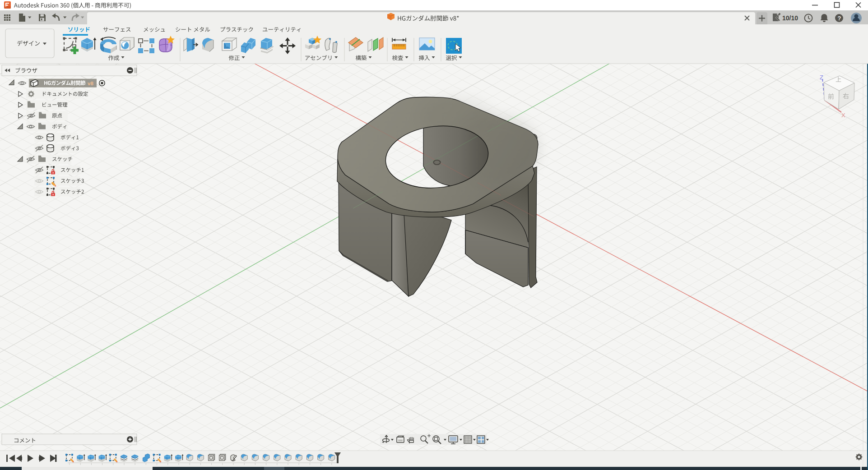  I want to click on svg-text: v8, so click(90, 83).